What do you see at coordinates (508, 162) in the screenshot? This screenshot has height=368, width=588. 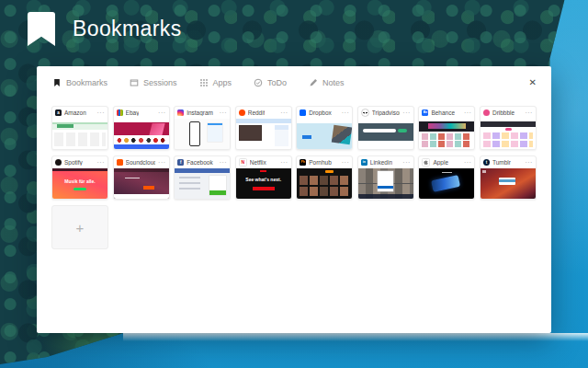 I see `card-header: t Tumblr ···` at bounding box center [508, 162].